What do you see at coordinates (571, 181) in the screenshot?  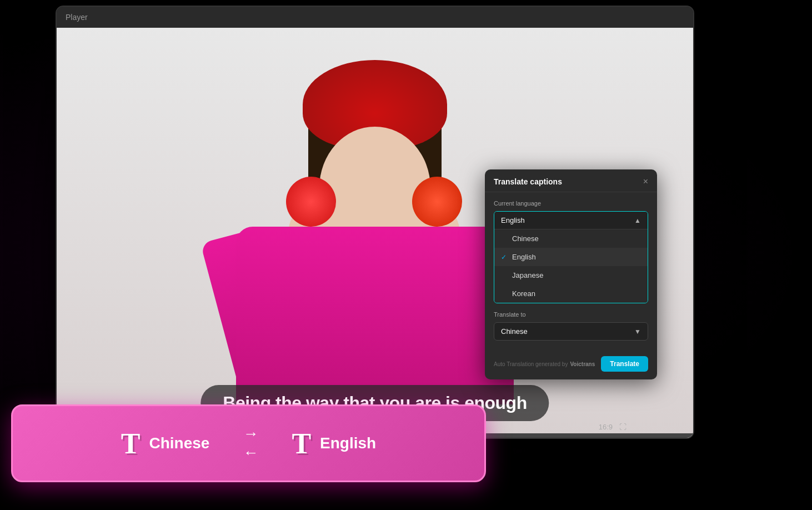 I see `modal-header: Translate captions ×` at bounding box center [571, 181].